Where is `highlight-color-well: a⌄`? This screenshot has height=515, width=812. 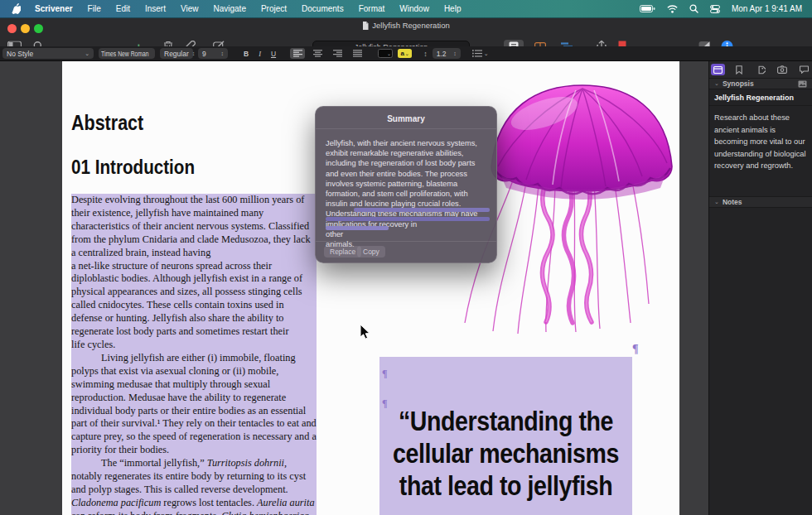 highlight-color-well: a⌄ is located at coordinates (404, 53).